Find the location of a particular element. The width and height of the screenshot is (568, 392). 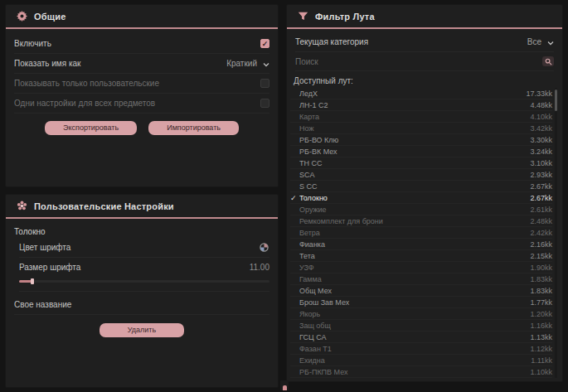

loot-item-value: 2.16kk is located at coordinates (541, 244).